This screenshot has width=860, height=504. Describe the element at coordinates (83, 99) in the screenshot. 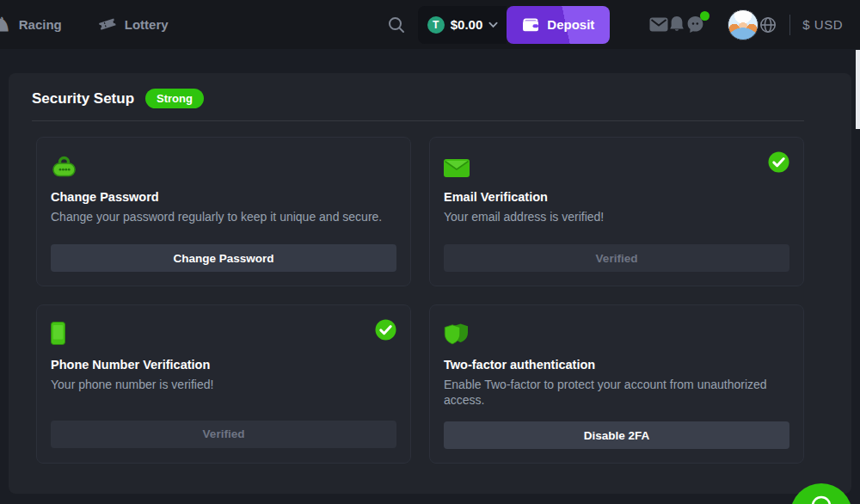

I see `page-title: Security Setup` at that location.